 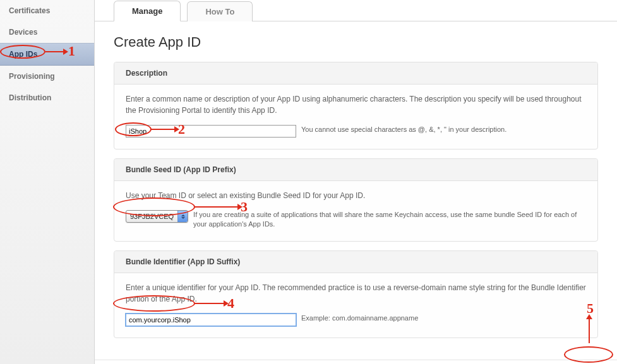 What do you see at coordinates (356, 73) in the screenshot?
I see `section-description-header: Description` at bounding box center [356, 73].